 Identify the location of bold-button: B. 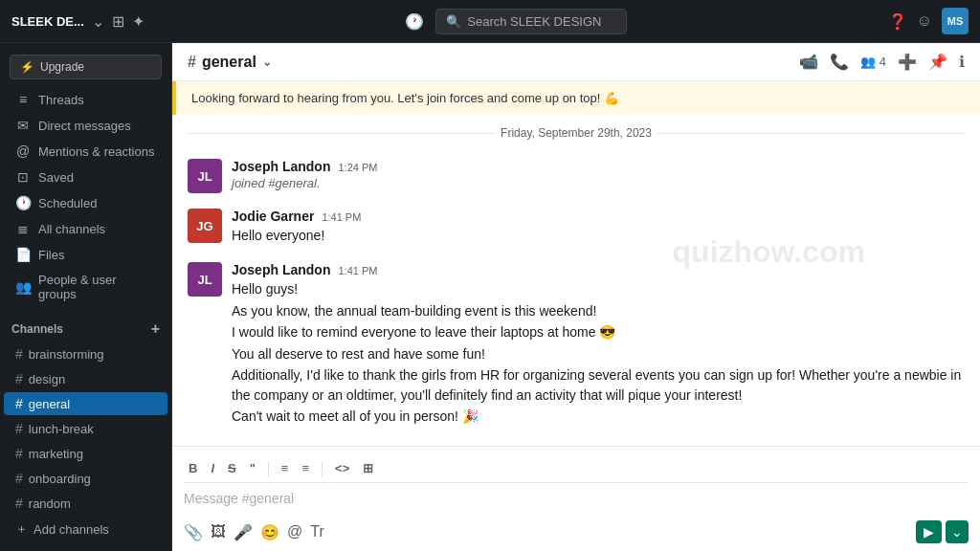
(193, 469).